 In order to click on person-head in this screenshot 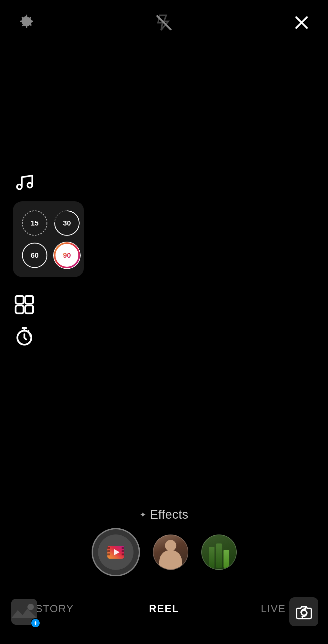, I will do `click(170, 546)`.